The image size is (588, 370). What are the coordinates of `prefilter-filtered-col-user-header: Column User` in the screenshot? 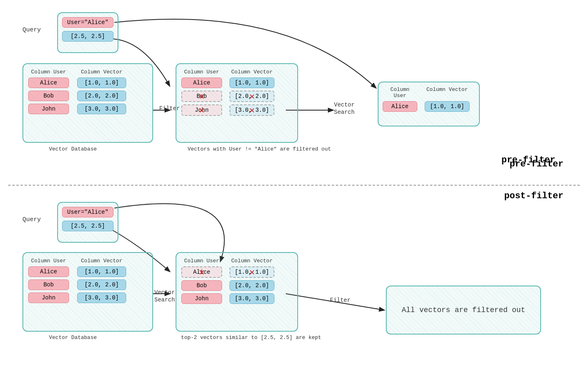 It's located at (202, 72).